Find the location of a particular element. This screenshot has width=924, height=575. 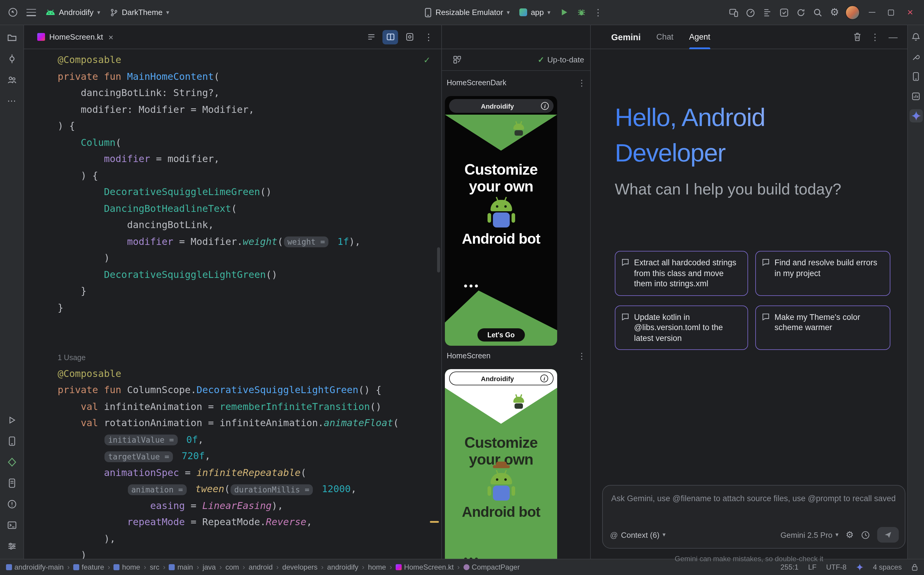

file-encoding: UTF-8 is located at coordinates (836, 567).